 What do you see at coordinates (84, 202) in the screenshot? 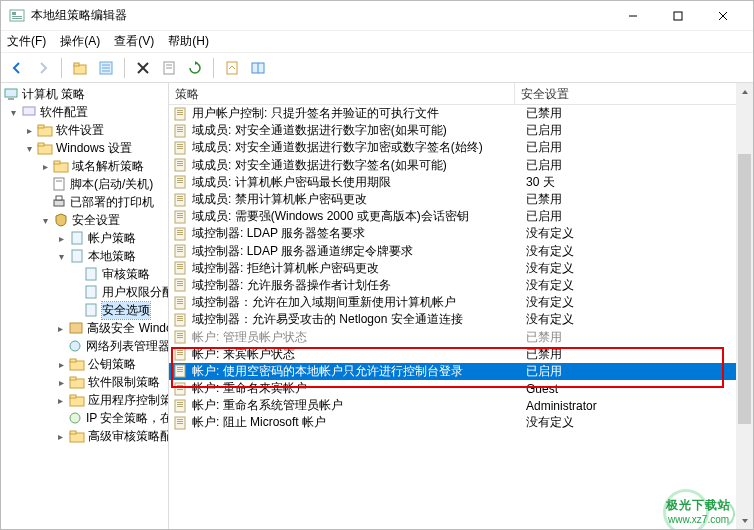
I see `tree-item: 已部署的打印机` at bounding box center [84, 202].